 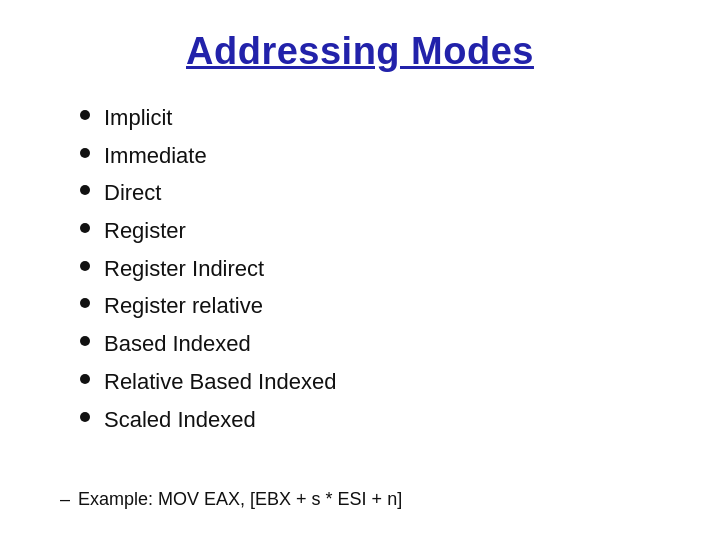 What do you see at coordinates (178, 344) in the screenshot?
I see `list-item-text: Based Indexed` at bounding box center [178, 344].